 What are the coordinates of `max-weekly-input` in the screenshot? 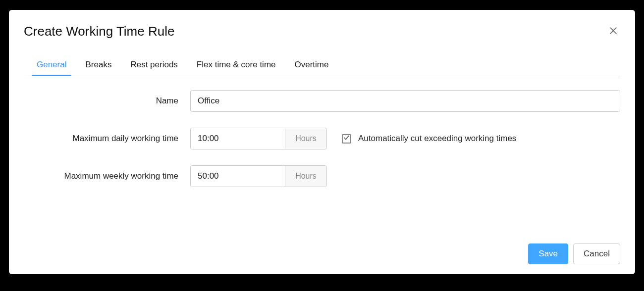 It's located at (238, 176).